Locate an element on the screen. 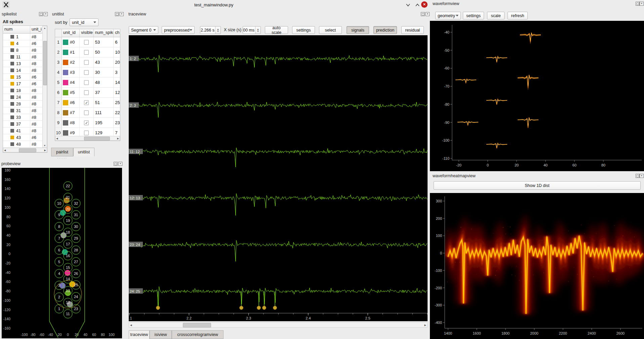 Image resolution: width=644 pixels, height=339 pixels. tab-unitlist: unitlist is located at coordinates (84, 152).